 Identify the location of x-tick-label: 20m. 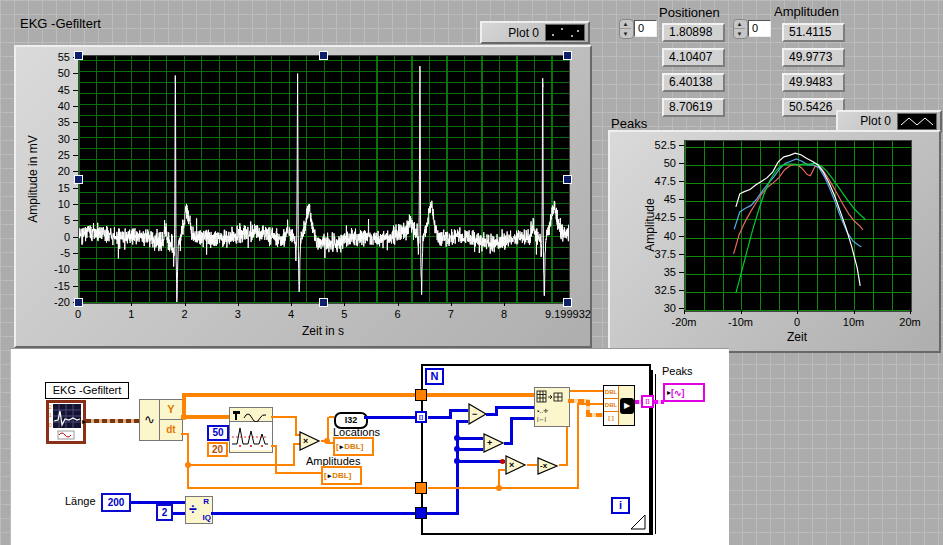
(910, 322).